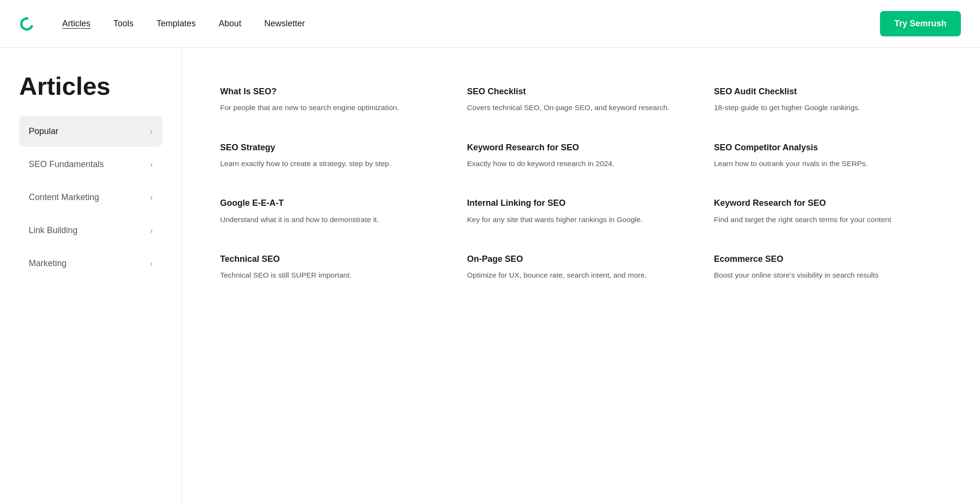 The width and height of the screenshot is (980, 504). What do you see at coordinates (26, 24) in the screenshot?
I see `logo` at bounding box center [26, 24].